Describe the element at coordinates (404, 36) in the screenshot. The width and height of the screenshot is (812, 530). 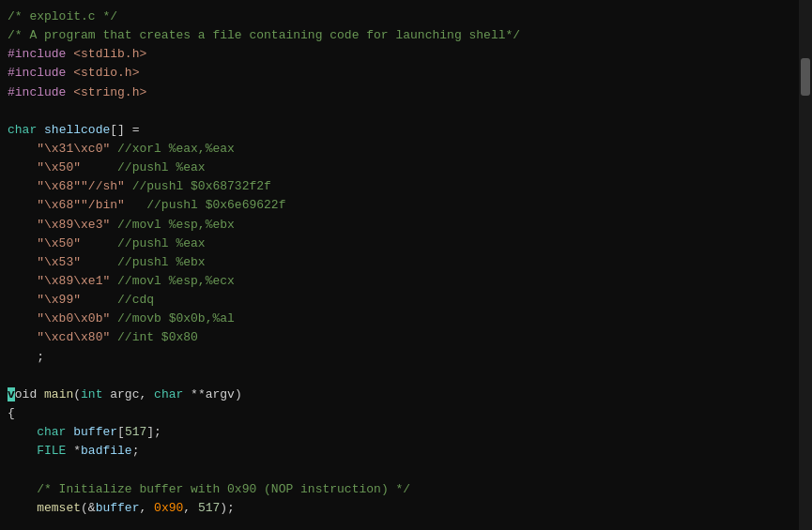
I see `code-line-2: /* A program that creates a file contain…` at that location.